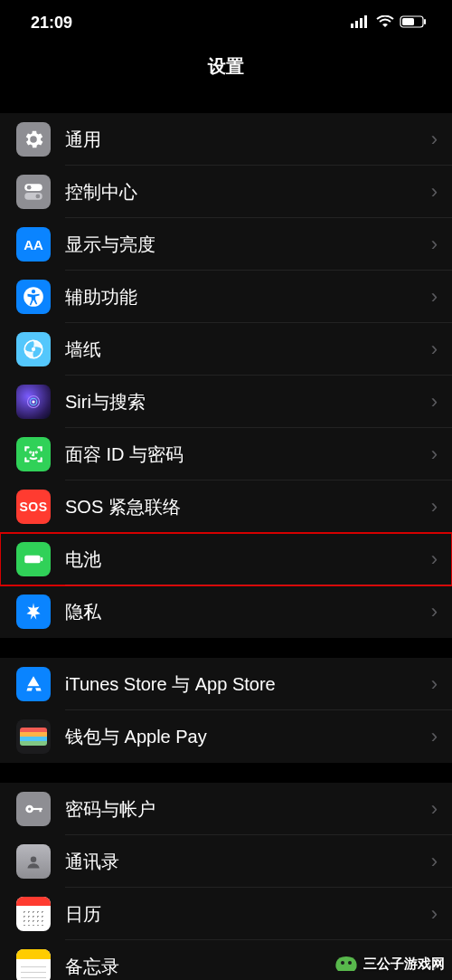 The image size is (452, 980). I want to click on row-faceid: 面容 ID 与密码 ›, so click(226, 454).